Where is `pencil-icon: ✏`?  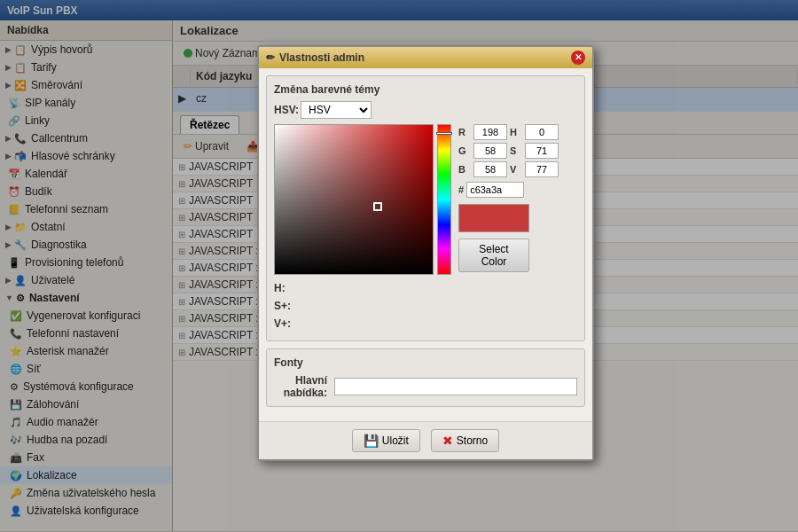
pencil-icon: ✏ is located at coordinates (270, 58).